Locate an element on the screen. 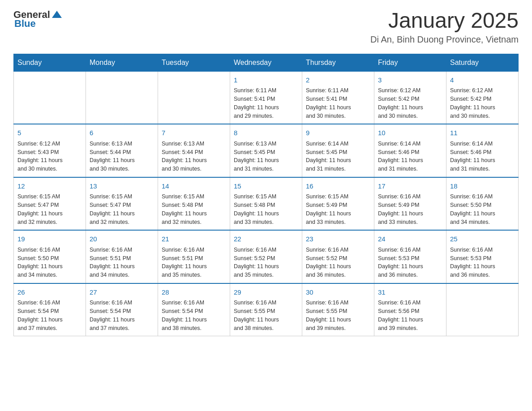 The width and height of the screenshot is (532, 411). day-info-line: Sunrise: 6:12 AM is located at coordinates (50, 144).